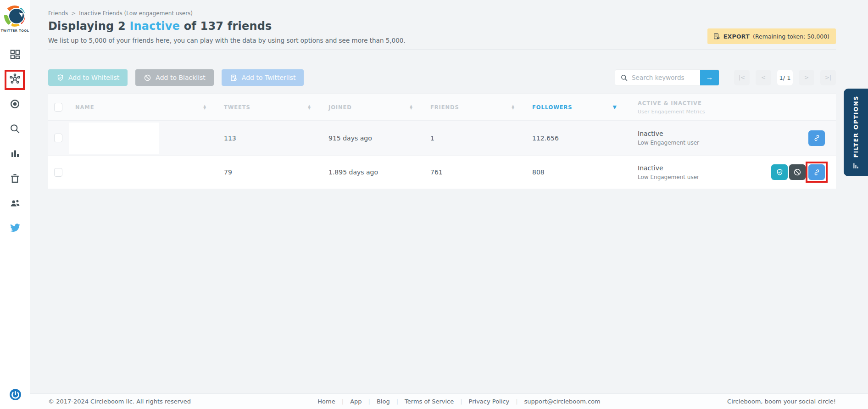  I want to click on sidebar-item-stats, so click(15, 154).